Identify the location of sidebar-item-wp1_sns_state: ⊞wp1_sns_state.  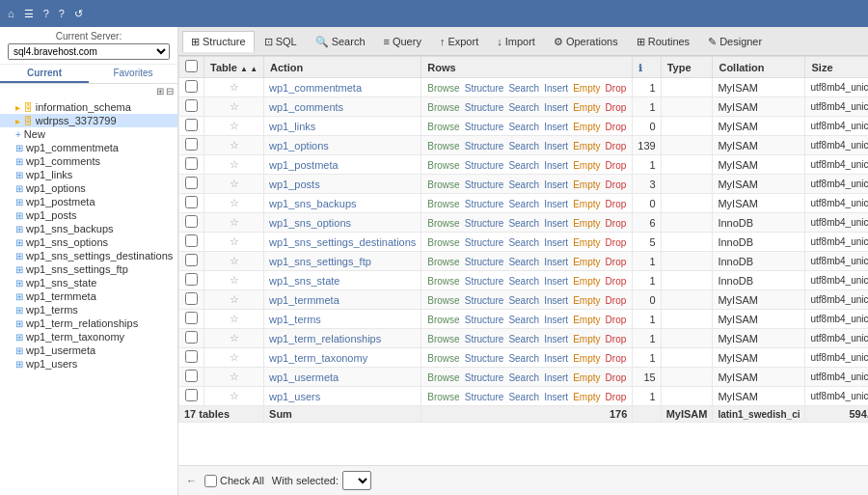
(89, 283).